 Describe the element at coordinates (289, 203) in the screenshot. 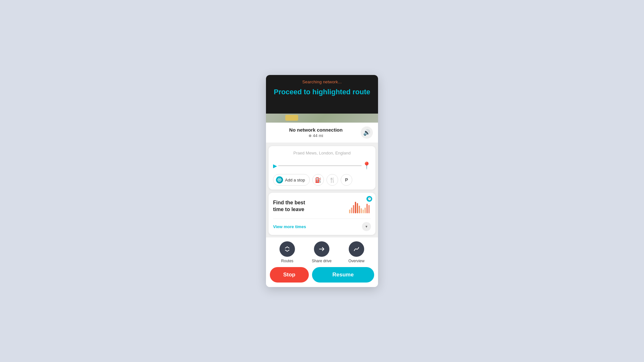

I see `best-time-line1: Find the best` at that location.